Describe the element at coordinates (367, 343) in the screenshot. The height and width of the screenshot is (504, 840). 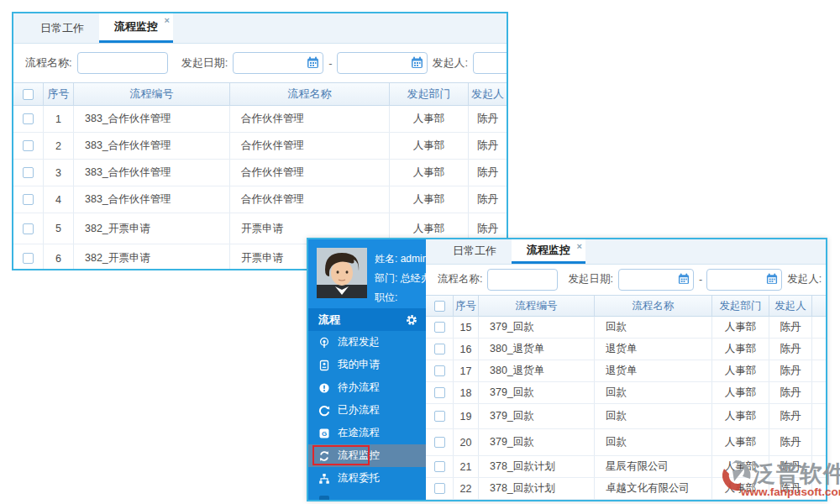
I see `sidebar-item-process-start: 流程发起` at that location.